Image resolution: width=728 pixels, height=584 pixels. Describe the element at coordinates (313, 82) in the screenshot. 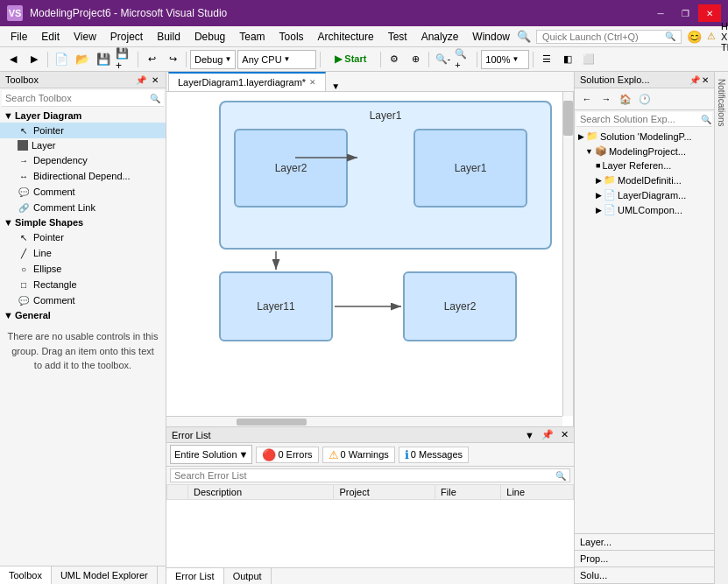

I see `tab-close-diagram: ✕` at that location.